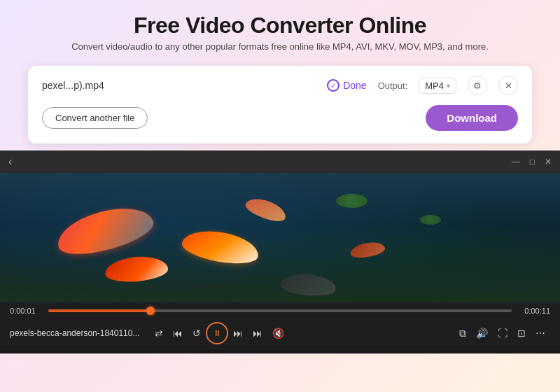 The height and width of the screenshot is (392, 560). What do you see at coordinates (280, 85) in the screenshot?
I see `card-top-row: pexel...p).mp4 ✓ Done Output: MP4 ▾ ⚙ ✕` at bounding box center [280, 85].